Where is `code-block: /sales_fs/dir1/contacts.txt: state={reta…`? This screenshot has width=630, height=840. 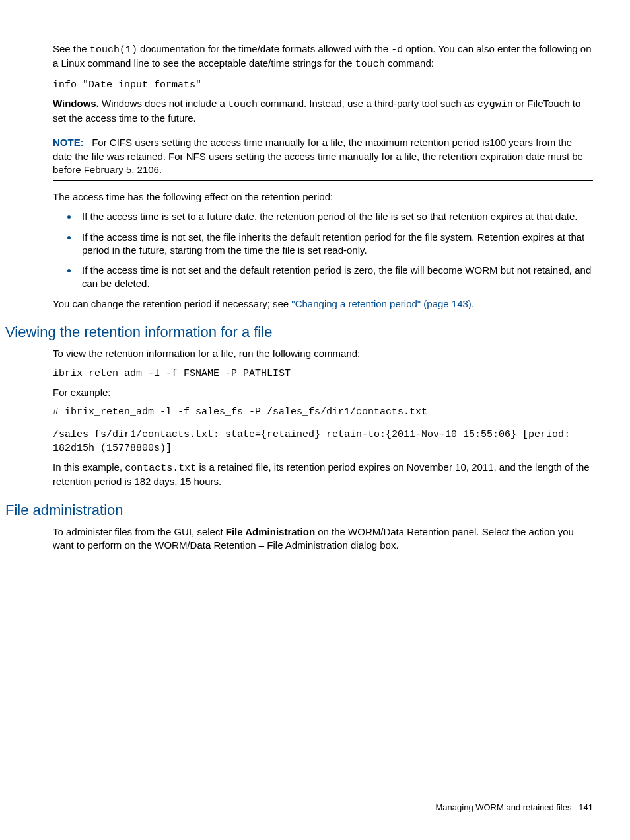
code-block: /sales_fs/dir1/contacts.txt: state={reta… is located at coordinates (323, 441).